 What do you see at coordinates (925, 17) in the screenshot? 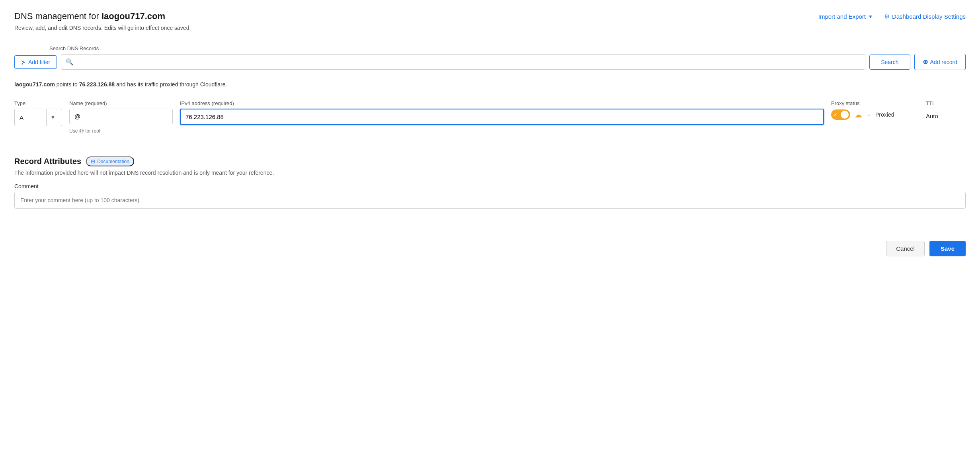
I see `dashboard-settings-button: ⚙ Dashboard Display Settings` at bounding box center [925, 17].